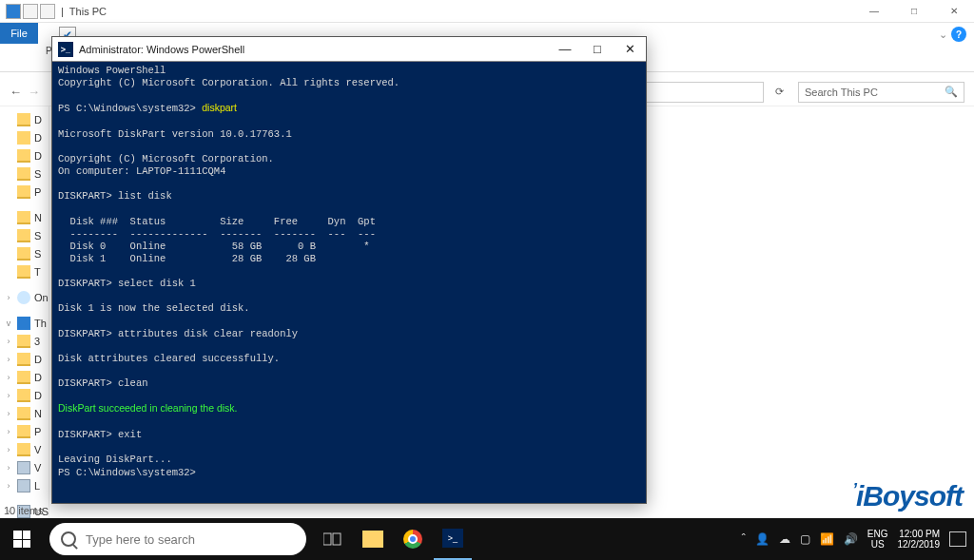 This screenshot has width=974, height=560. Describe the element at coordinates (40, 323) in the screenshot. I see `sidebar-item-label: Th` at that location.